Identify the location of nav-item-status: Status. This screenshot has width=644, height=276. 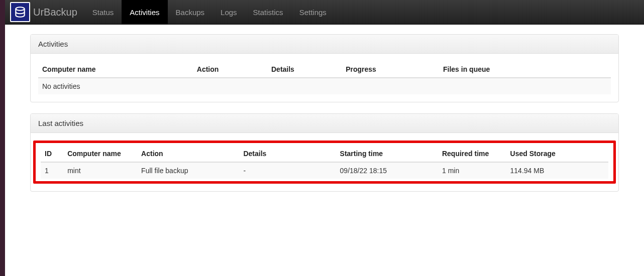
(103, 12).